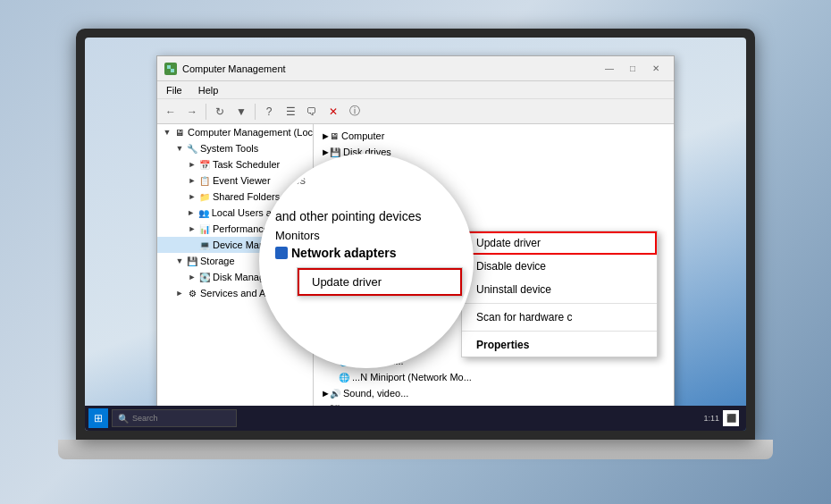 This screenshot has width=831, height=504. I want to click on svc-icon: ⚙, so click(192, 293).